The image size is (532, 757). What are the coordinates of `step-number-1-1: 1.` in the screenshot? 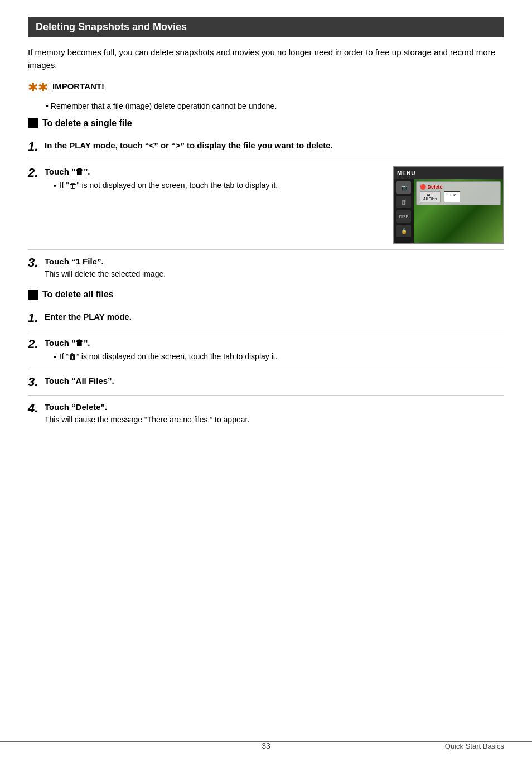 It's located at (36, 147).